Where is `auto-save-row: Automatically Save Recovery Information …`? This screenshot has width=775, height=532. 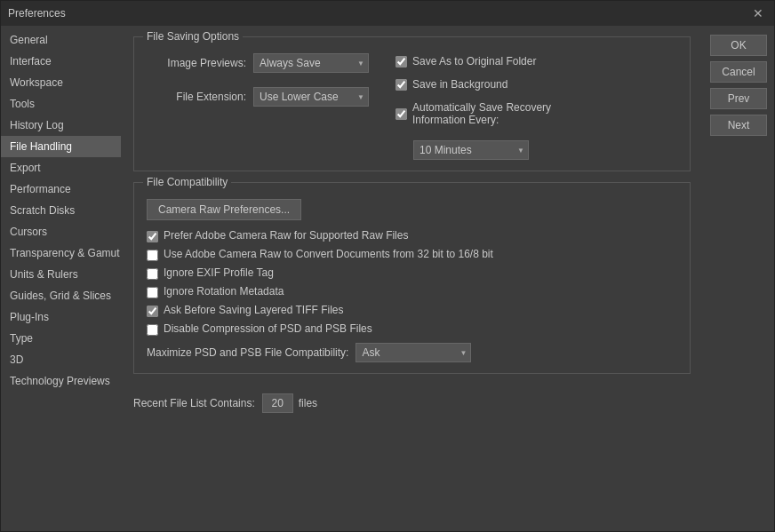 auto-save-row: Automatically Save Recovery Information … is located at coordinates (473, 114).